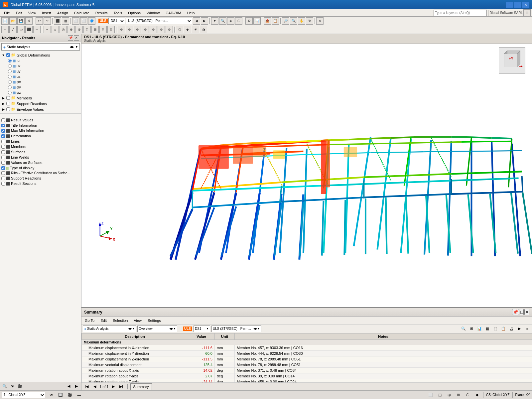 This screenshot has width=532, height=399. I want to click on summary-close-btn: ✕, so click(527, 312).